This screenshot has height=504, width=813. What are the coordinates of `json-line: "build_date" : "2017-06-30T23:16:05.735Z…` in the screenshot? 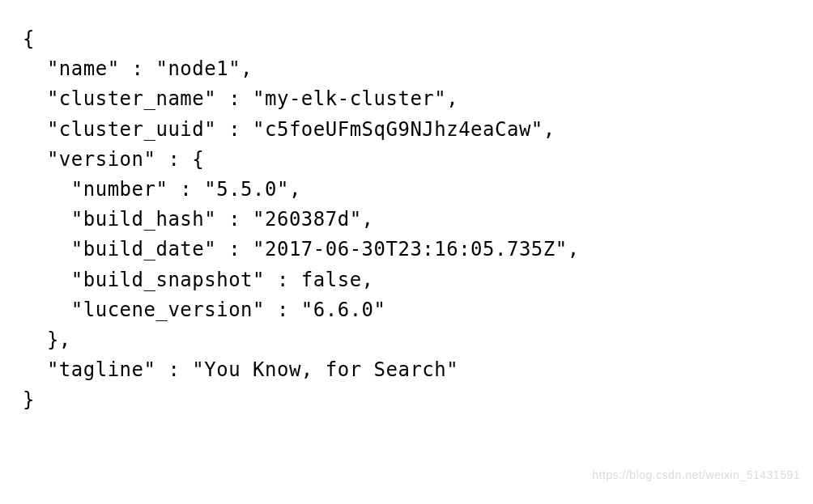 It's located at (301, 249).